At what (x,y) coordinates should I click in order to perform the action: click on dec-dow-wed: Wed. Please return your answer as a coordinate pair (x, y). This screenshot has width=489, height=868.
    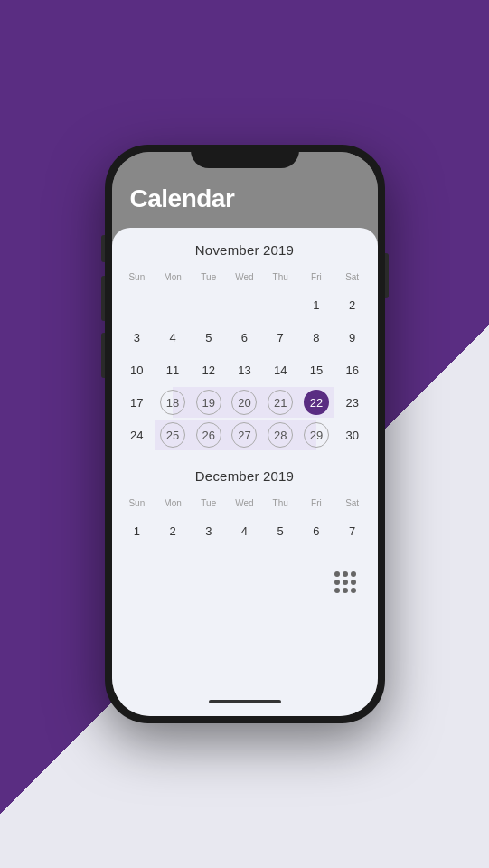
    Looking at the image, I should click on (245, 503).